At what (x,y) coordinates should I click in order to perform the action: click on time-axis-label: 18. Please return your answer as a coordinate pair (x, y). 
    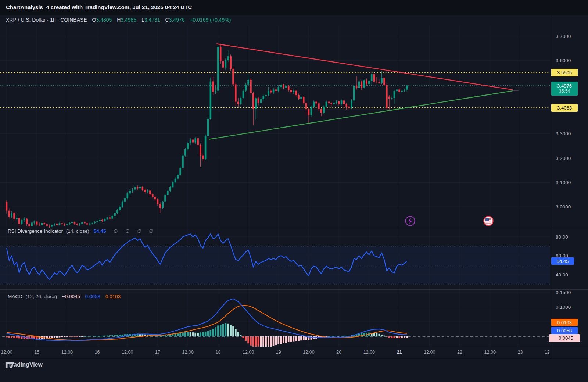
    Looking at the image, I should click on (218, 352).